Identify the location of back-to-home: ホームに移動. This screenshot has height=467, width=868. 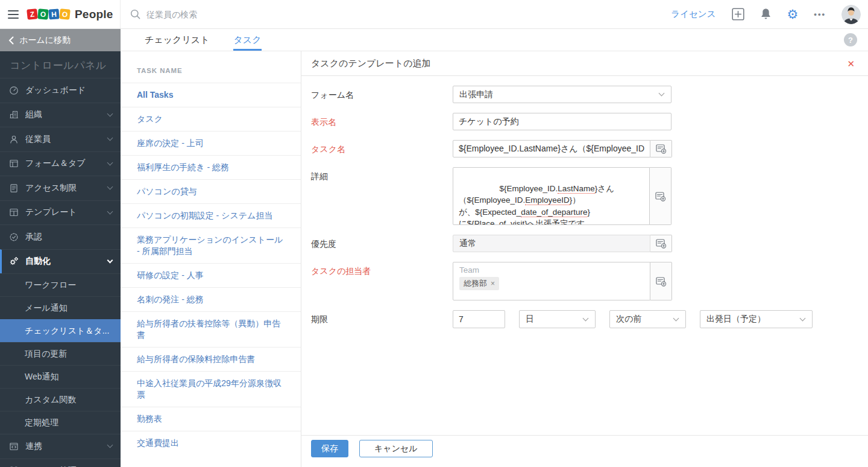
(60, 40).